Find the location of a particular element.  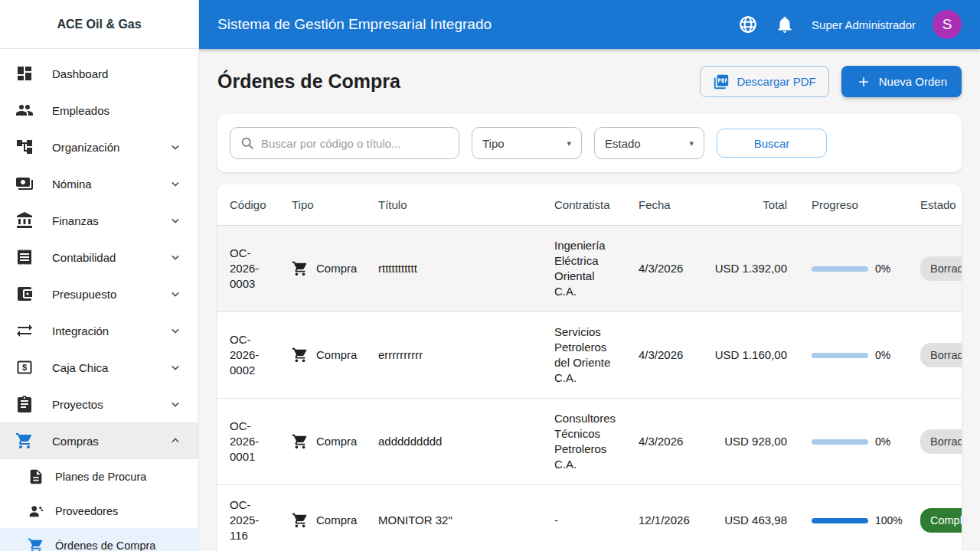

sidebar-item-integracion: Integración is located at coordinates (100, 331).